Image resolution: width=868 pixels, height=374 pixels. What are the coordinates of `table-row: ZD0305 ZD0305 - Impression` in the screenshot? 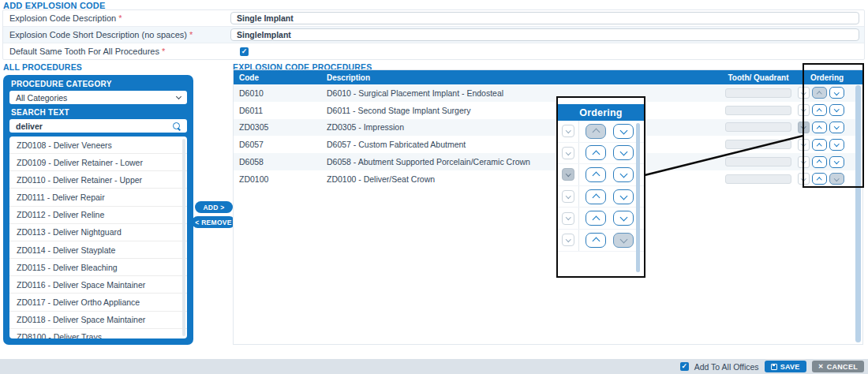 It's located at (548, 128).